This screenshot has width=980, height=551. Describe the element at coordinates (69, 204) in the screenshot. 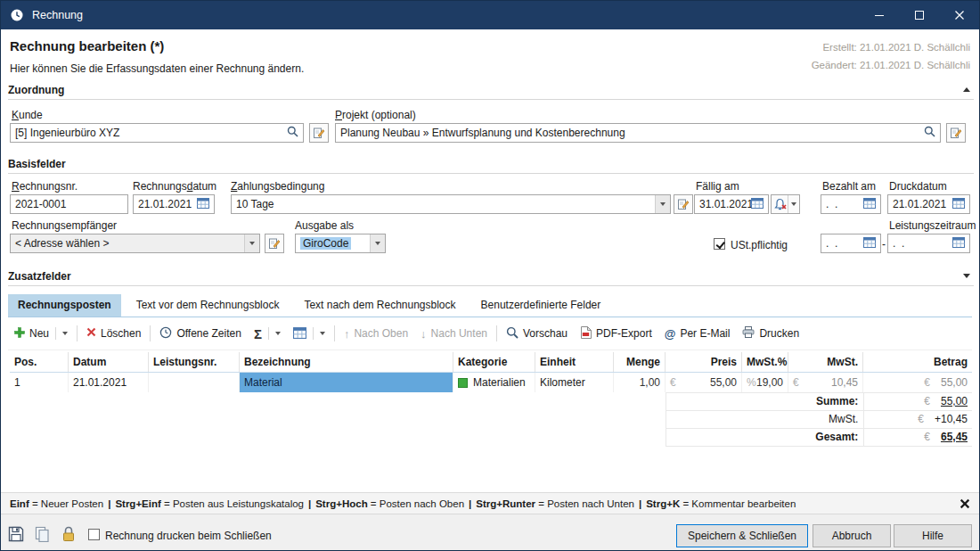

I see `rechnungsnr-input: 2021-0001` at that location.